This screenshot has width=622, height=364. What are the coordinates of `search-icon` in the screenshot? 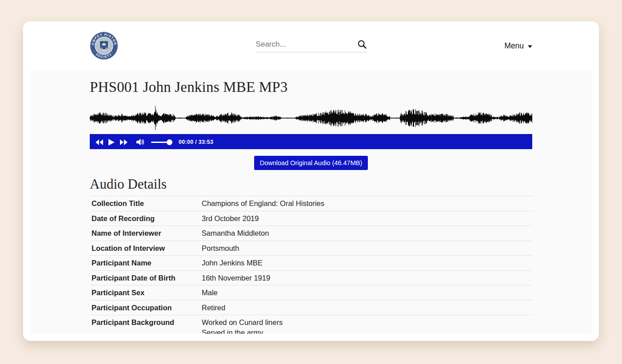 It's located at (362, 44).